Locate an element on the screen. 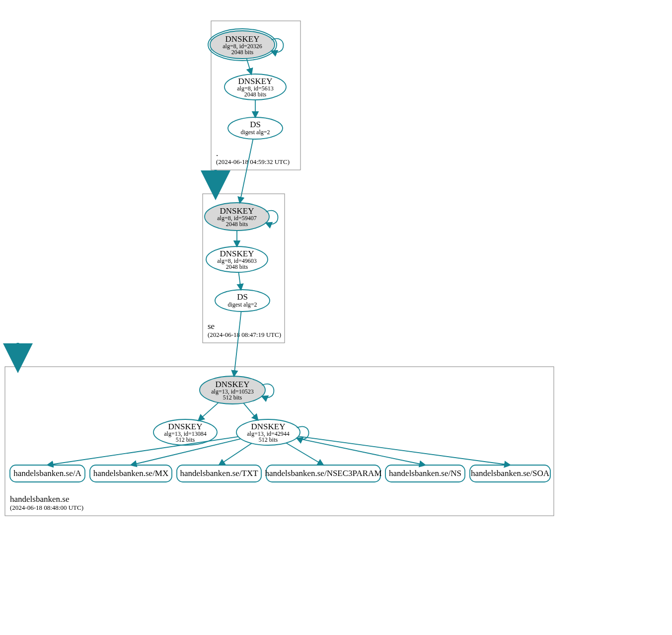 The width and height of the screenshot is (672, 635). node-hb-ksk: DNSKEYalg=13, id=10523512 bits is located at coordinates (232, 390).